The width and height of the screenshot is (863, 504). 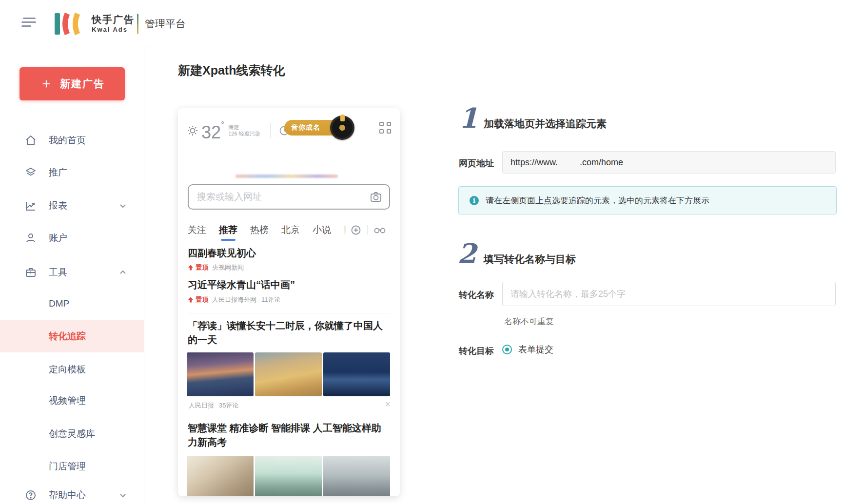 What do you see at coordinates (507, 349) in the screenshot?
I see `radio-selected-icon` at bounding box center [507, 349].